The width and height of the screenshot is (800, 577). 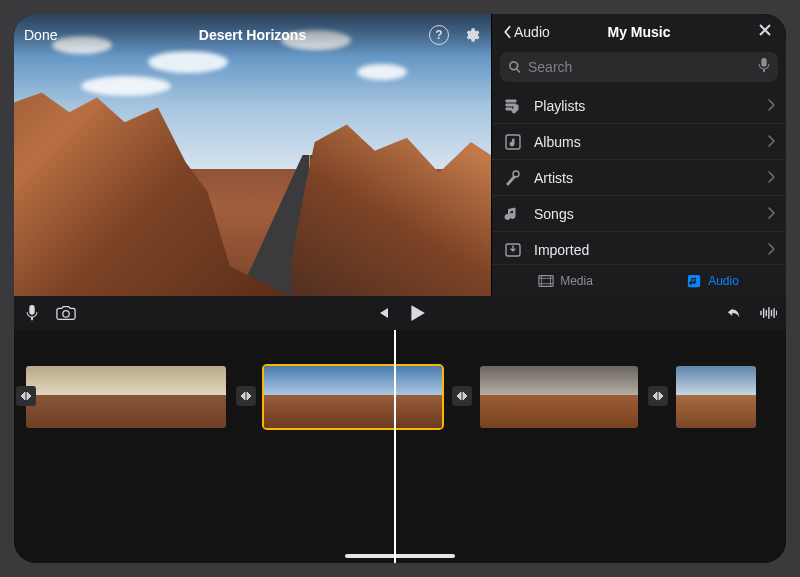 I want to click on close-icon, so click(x=765, y=30).